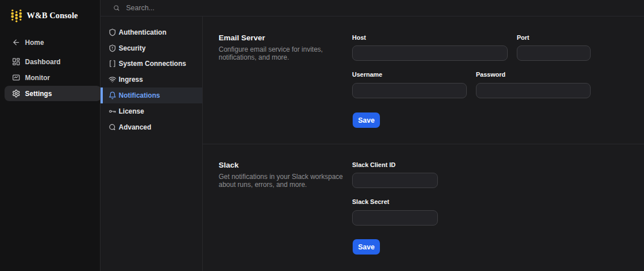 This screenshot has height=271, width=644. I want to click on password-input, so click(533, 91).